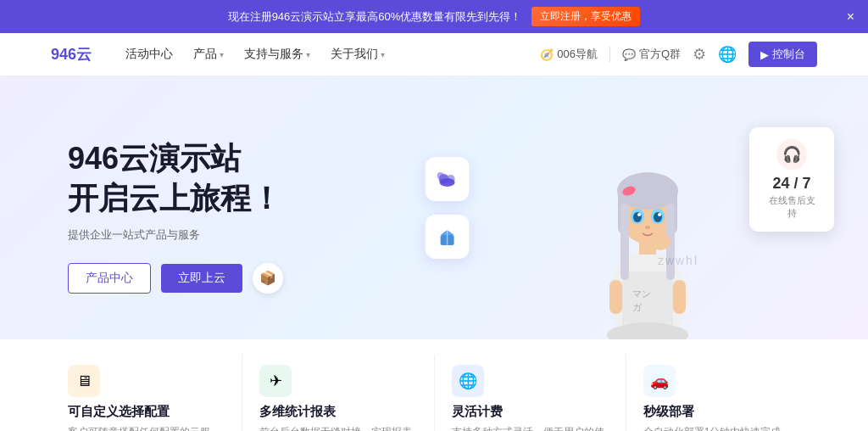 The image size is (868, 431). I want to click on package-icon: 📦, so click(268, 278).